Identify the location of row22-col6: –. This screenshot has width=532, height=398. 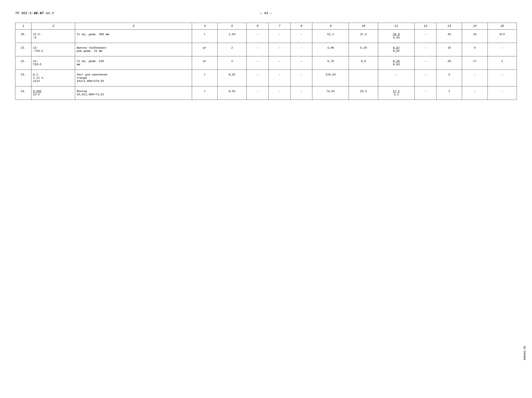
(258, 63).